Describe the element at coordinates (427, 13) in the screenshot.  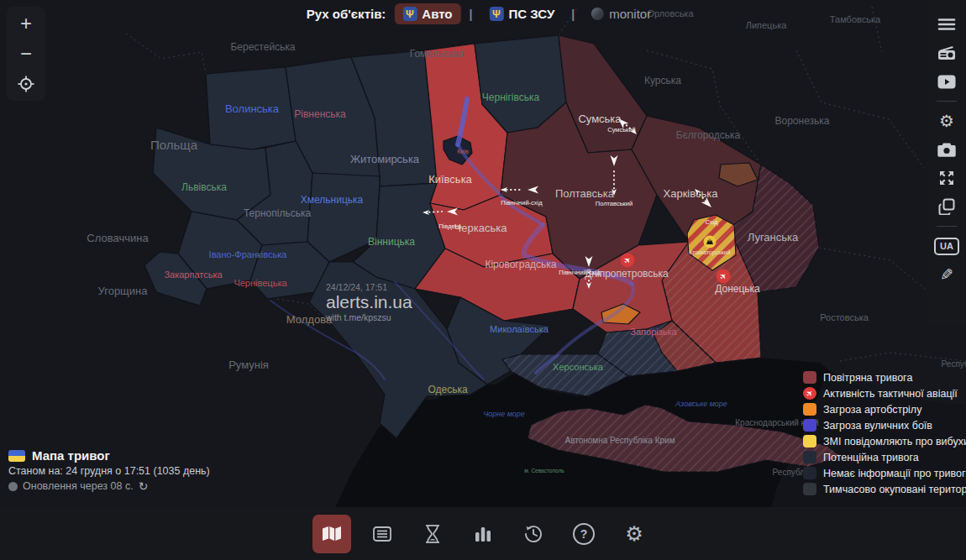
I see `movement-auto-button: Ψ Авто` at that location.